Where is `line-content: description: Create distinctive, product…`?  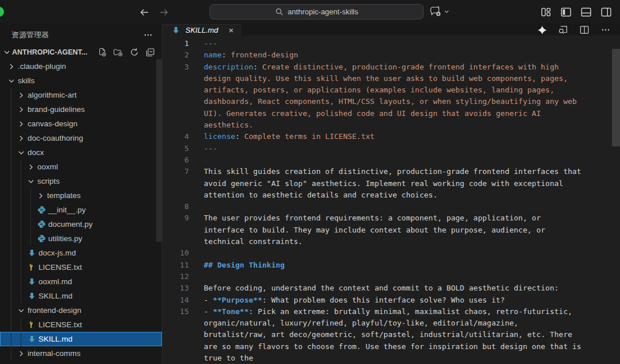 line-content: description: Create distinctive, product… is located at coordinates (394, 96).